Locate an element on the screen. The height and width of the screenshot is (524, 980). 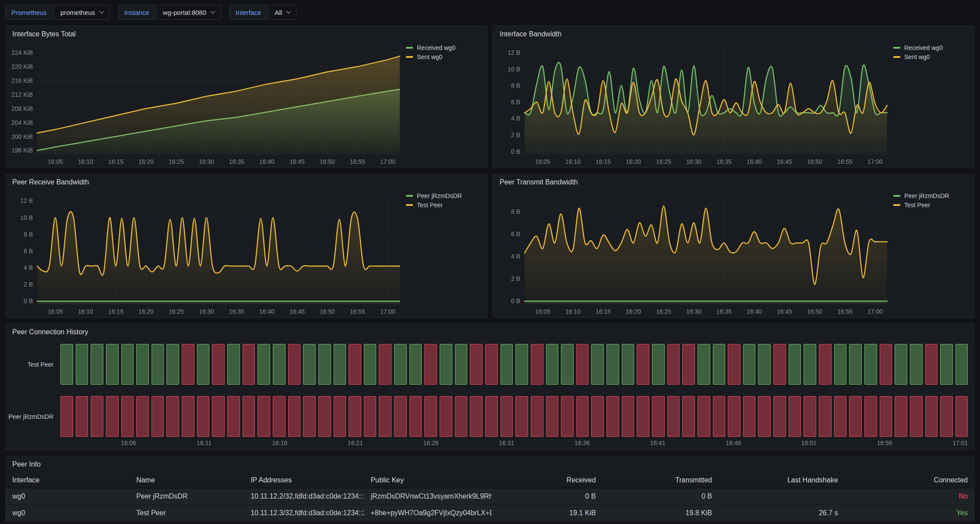
panel-title: Interface Bandwidth is located at coordinates (531, 34).